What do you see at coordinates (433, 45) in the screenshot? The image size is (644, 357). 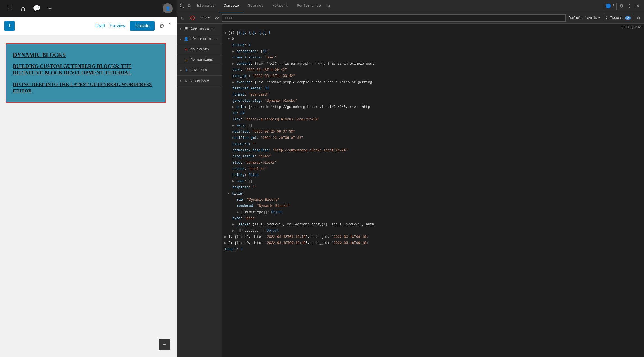 I see `console-line-author: author: 1` at bounding box center [433, 45].